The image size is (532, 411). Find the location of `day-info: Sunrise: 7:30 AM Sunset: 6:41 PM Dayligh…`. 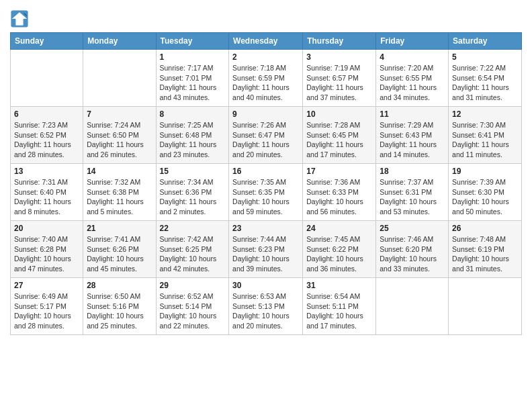

day-info: Sunrise: 7:30 AM Sunset: 6:41 PM Dayligh… is located at coordinates (485, 140).